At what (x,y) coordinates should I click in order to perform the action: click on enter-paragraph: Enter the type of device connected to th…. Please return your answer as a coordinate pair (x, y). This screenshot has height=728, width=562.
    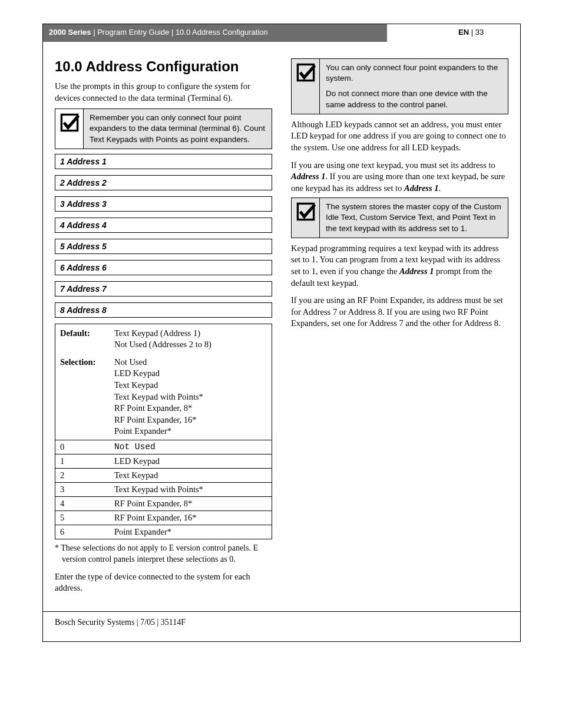
    Looking at the image, I should click on (164, 582).